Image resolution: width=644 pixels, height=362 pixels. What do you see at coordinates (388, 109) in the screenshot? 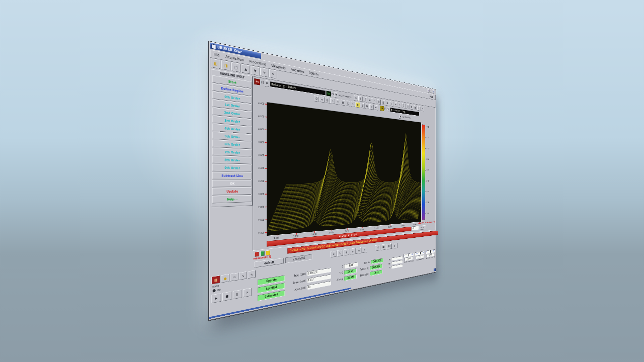
I see `qualifier-dropdown-arrow-icon: ▼` at bounding box center [388, 109].